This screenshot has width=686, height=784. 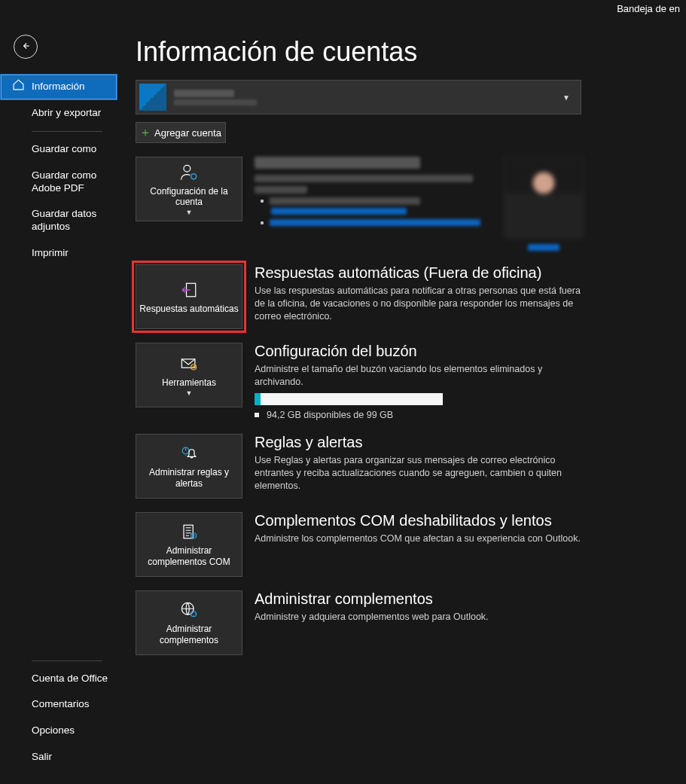 What do you see at coordinates (420, 304) in the screenshot?
I see `section-description: Use las respuestas automáticas para noti…` at bounding box center [420, 304].